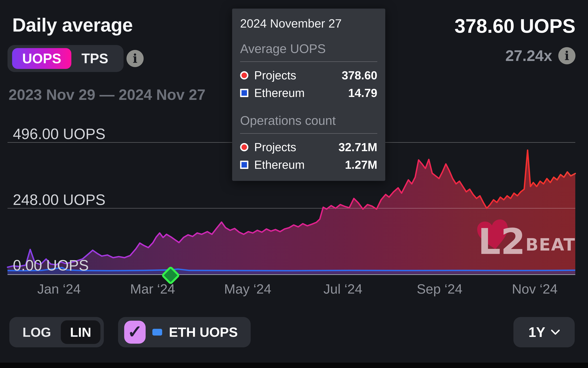 This screenshot has height=368, width=588. Describe the element at coordinates (309, 23) in the screenshot. I see `tooltip-date: 2024 November 27` at that location.